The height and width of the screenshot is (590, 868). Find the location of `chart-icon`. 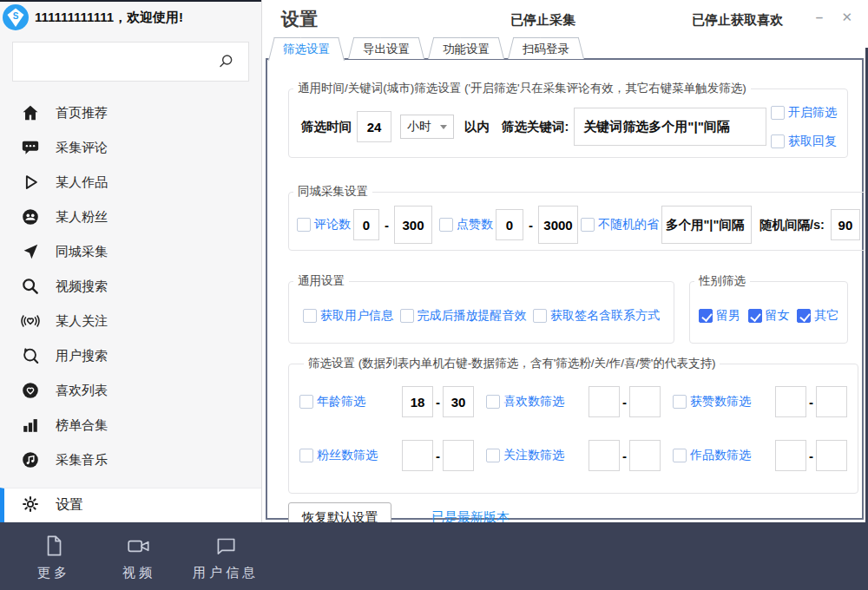

chart-icon is located at coordinates (30, 425).